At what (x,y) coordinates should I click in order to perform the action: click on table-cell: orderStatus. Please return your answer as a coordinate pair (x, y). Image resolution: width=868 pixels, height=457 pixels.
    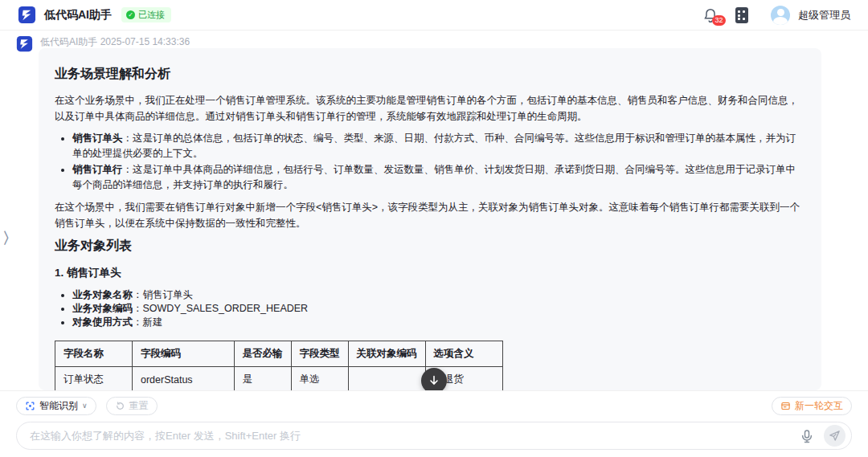
    Looking at the image, I should click on (183, 379).